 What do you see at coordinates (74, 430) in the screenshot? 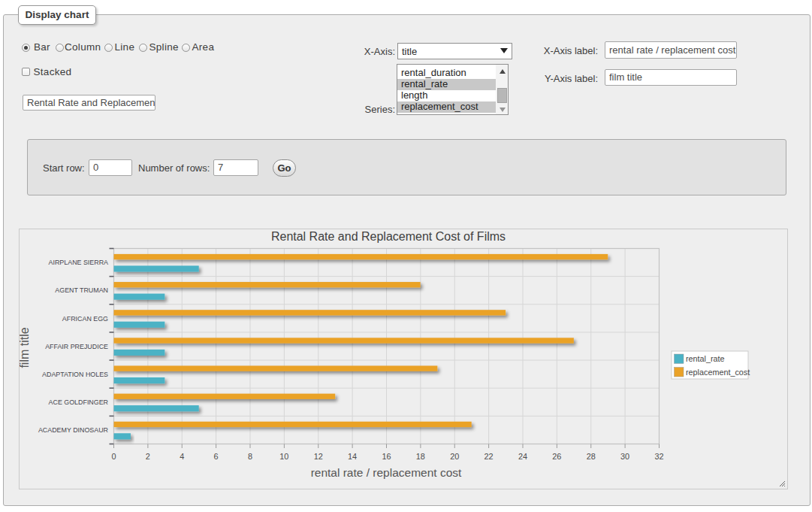
I see `svg-text: ACADEMY DINOSAUR` at bounding box center [74, 430].